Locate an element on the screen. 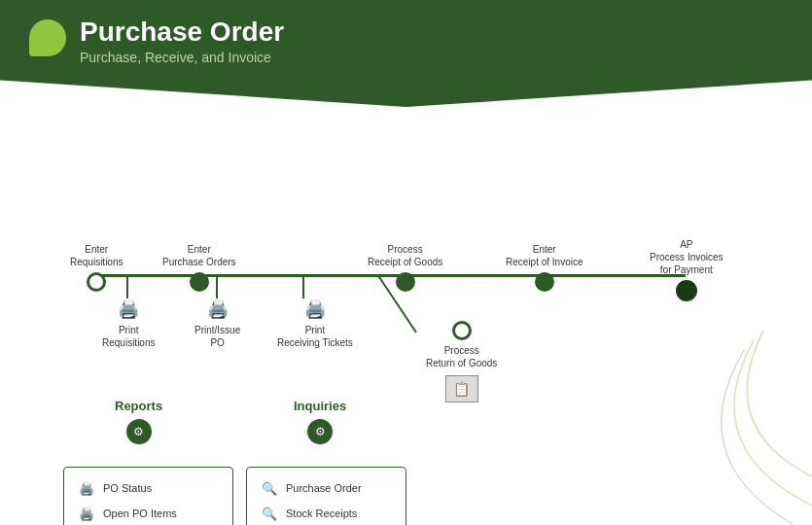  label-print-receiving: PrintReceiving Tickets is located at coordinates (315, 336).